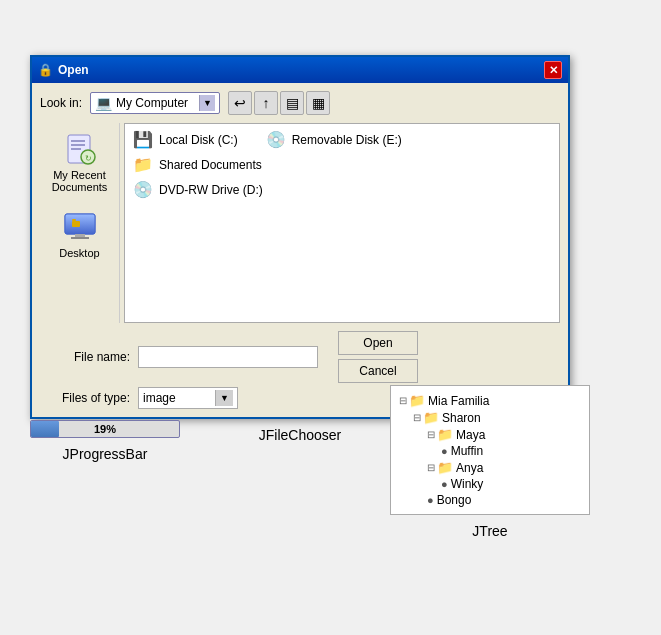 This screenshot has width=661, height=635. Describe the element at coordinates (143, 190) in the screenshot. I see `dvd-drive-icon: 💿` at that location.